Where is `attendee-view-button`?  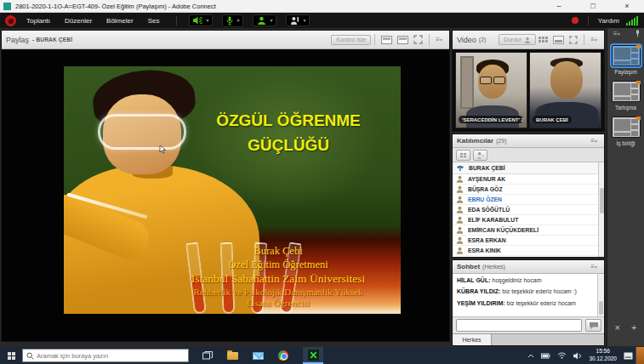
attendee-view-button is located at coordinates (463, 155).